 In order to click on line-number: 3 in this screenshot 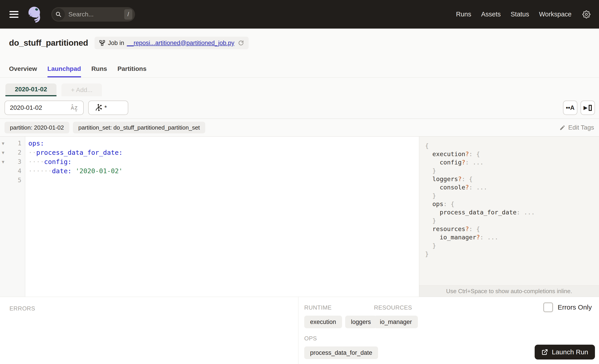, I will do `click(16, 162)`.